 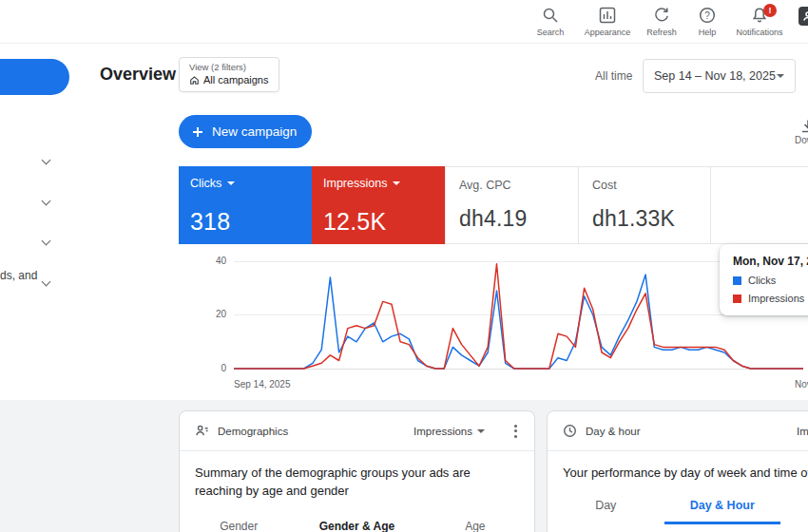 What do you see at coordinates (236, 80) in the screenshot?
I see `view-scope-label: All campaigns` at bounding box center [236, 80].